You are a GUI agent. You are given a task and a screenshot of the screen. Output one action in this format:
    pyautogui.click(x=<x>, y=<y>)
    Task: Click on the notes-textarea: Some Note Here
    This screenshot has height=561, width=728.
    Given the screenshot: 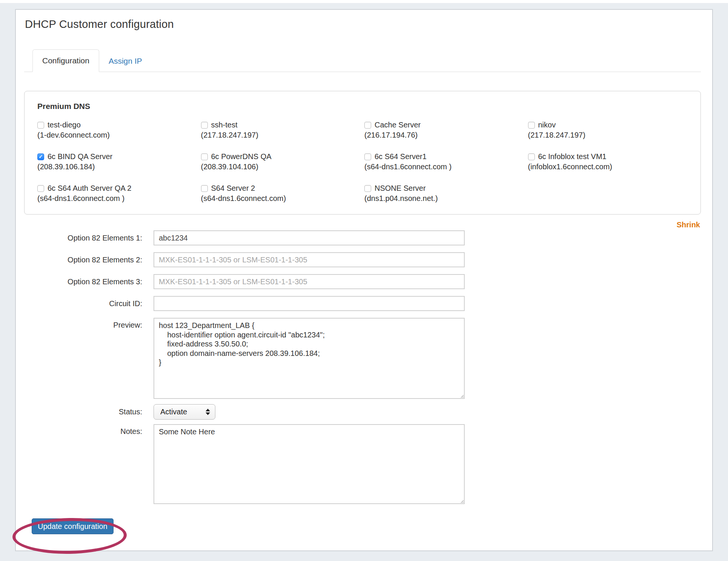 What is the action you would take?
    pyautogui.click(x=309, y=464)
    